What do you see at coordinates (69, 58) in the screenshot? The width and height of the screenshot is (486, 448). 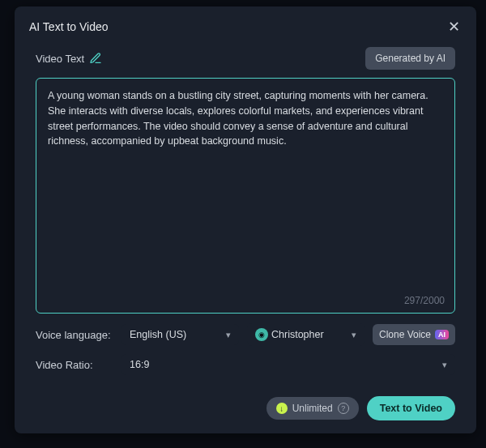 I see `video-text-label-group: Video Text` at bounding box center [69, 58].